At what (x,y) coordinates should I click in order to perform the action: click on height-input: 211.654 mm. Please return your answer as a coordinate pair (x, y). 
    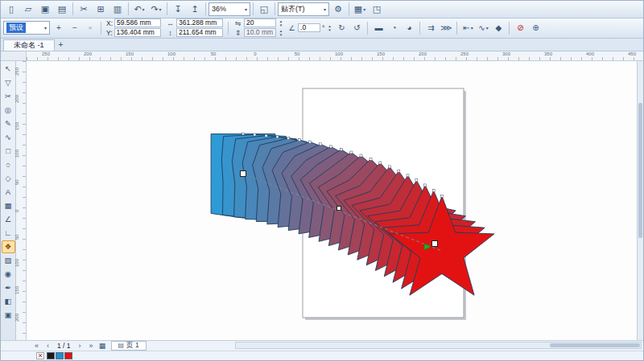
    Looking at the image, I should click on (200, 32).